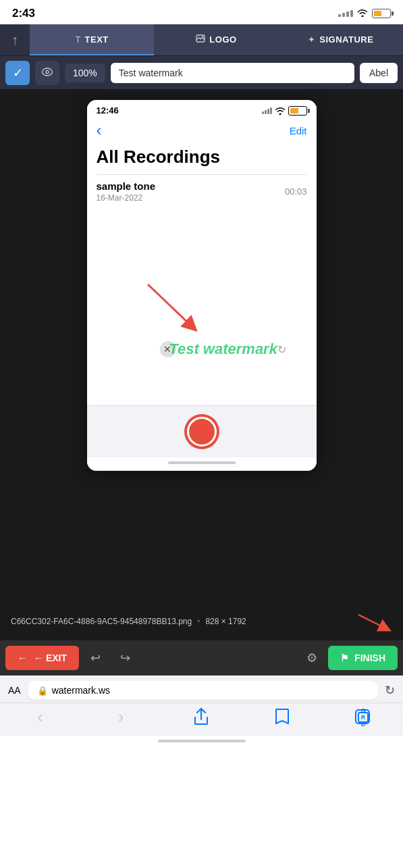 The height and width of the screenshot is (868, 403). What do you see at coordinates (202, 180) in the screenshot?
I see `phone-content: All Recordings sample tone 16-Mar-2022 0…` at bounding box center [202, 180].